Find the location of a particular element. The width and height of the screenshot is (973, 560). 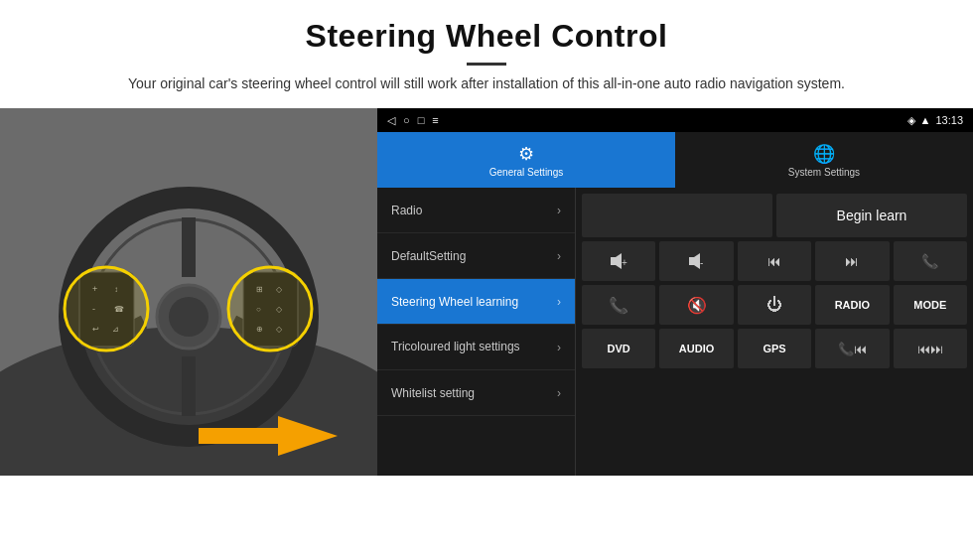

general-settings-icon: ⚙ is located at coordinates (526, 154).